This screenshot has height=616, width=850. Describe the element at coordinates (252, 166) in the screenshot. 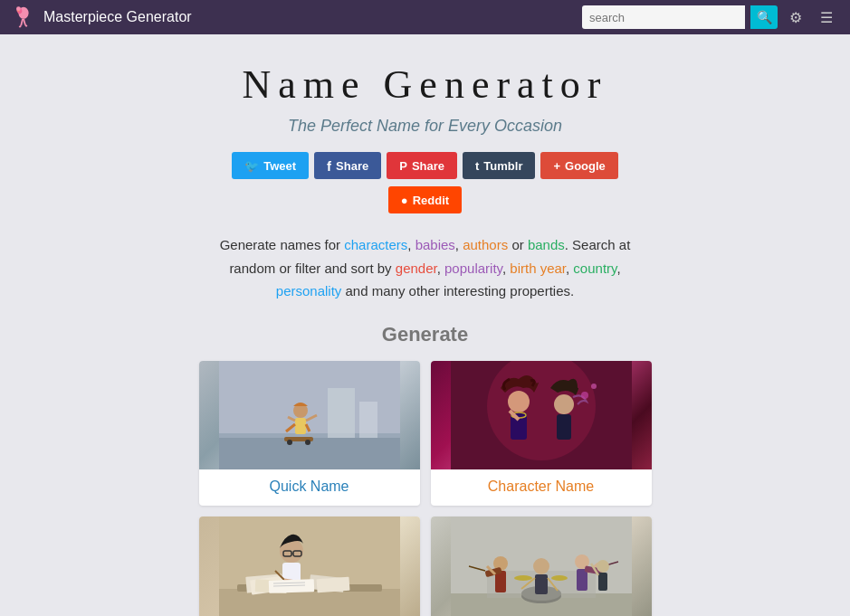

I see `twitter-icon: 🐦` at that location.